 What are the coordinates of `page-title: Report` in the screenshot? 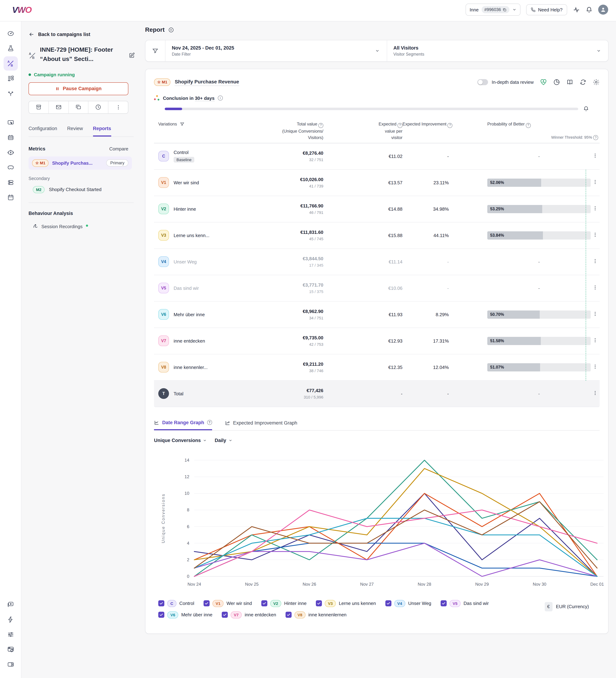 It's located at (155, 30).